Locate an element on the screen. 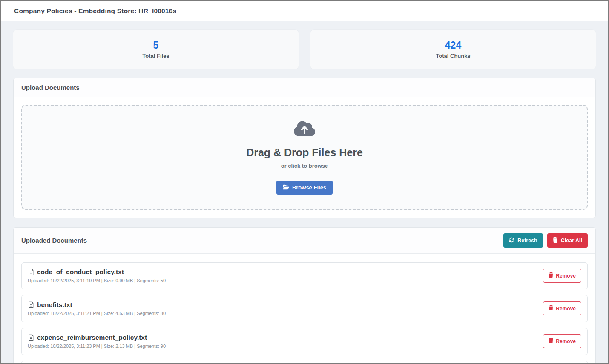 The width and height of the screenshot is (609, 364). clear-all-button: Clear All is located at coordinates (567, 241).